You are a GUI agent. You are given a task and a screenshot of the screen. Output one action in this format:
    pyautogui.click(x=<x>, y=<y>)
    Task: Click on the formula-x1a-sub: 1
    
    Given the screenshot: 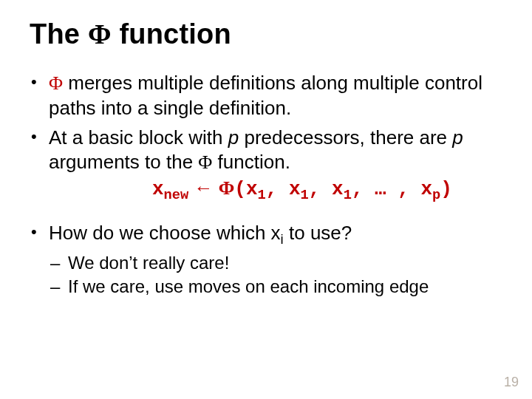 What is the action you would take?
    pyautogui.click(x=262, y=195)
    